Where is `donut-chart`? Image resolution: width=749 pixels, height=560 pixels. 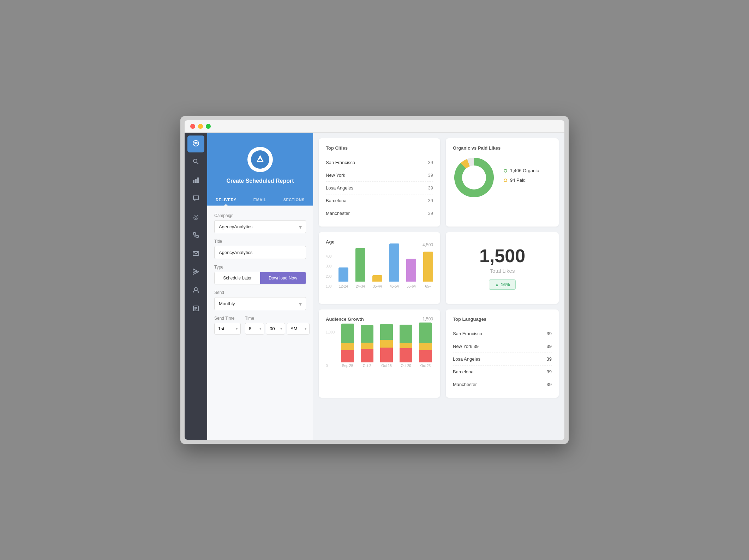 donut-chart is located at coordinates (474, 177).